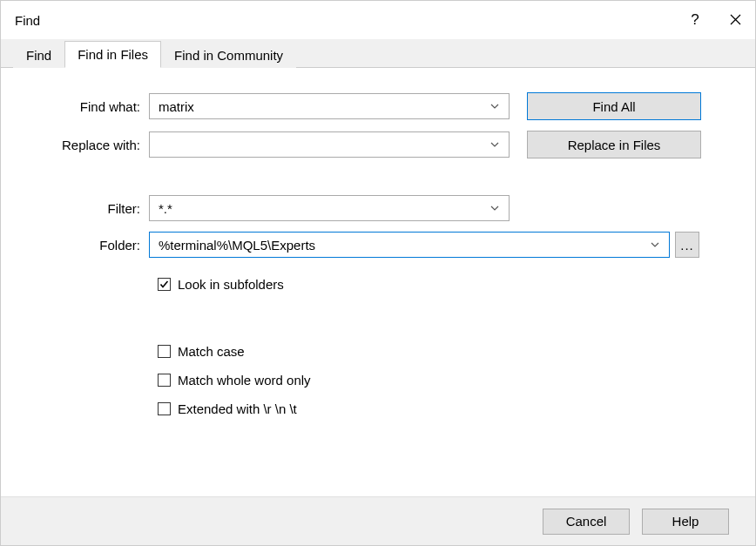 The width and height of the screenshot is (756, 546). I want to click on button-label: Help, so click(686, 521).